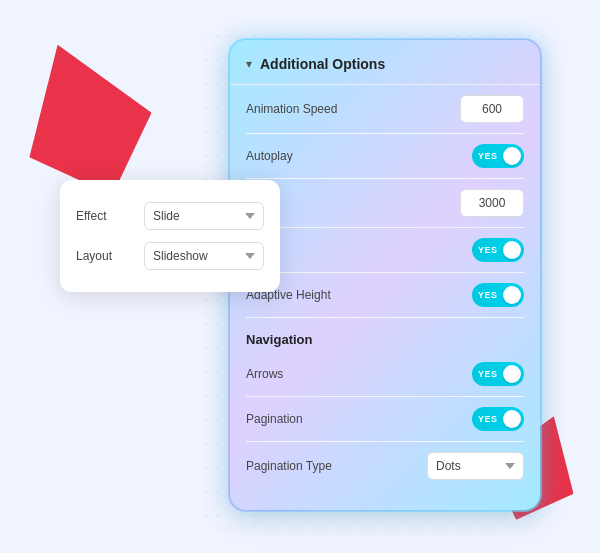 This screenshot has height=553, width=600. Describe the element at coordinates (488, 374) in the screenshot. I see `toggle-yes-label4: YES` at that location.